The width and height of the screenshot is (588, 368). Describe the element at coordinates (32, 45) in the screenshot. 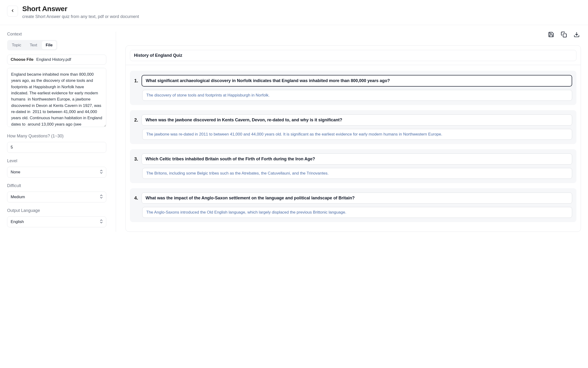

I see `context-tabs: Topic Text File` at that location.